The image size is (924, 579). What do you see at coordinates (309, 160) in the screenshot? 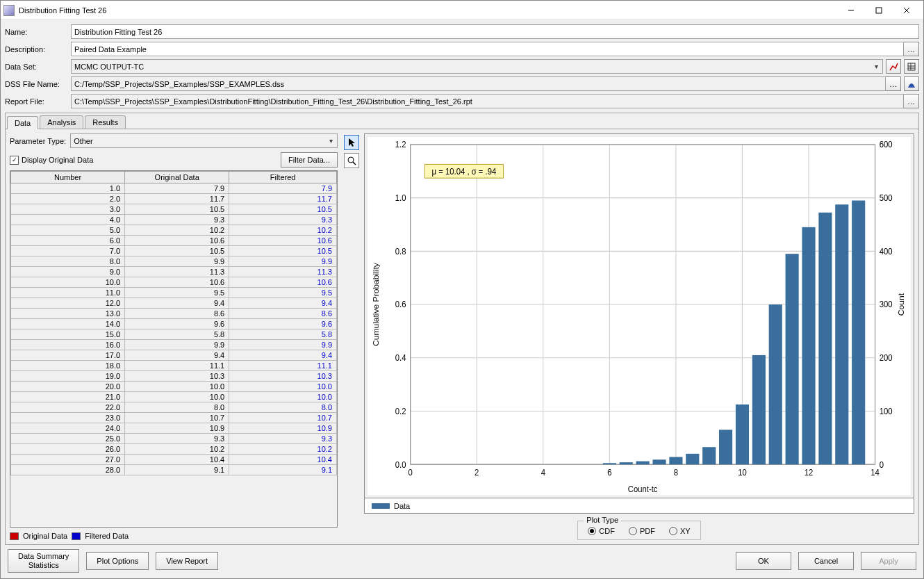
I see `filter-data-button: Filter Data...` at bounding box center [309, 160].